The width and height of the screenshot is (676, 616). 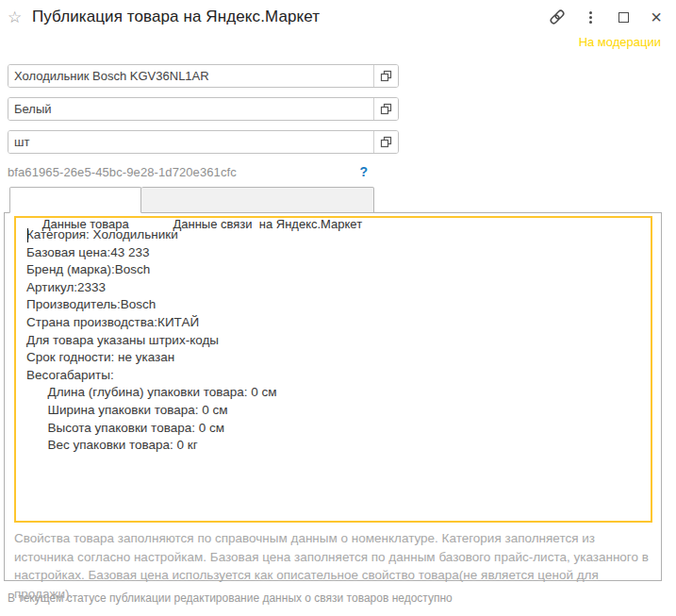 I want to click on product-name-input, so click(x=190, y=75).